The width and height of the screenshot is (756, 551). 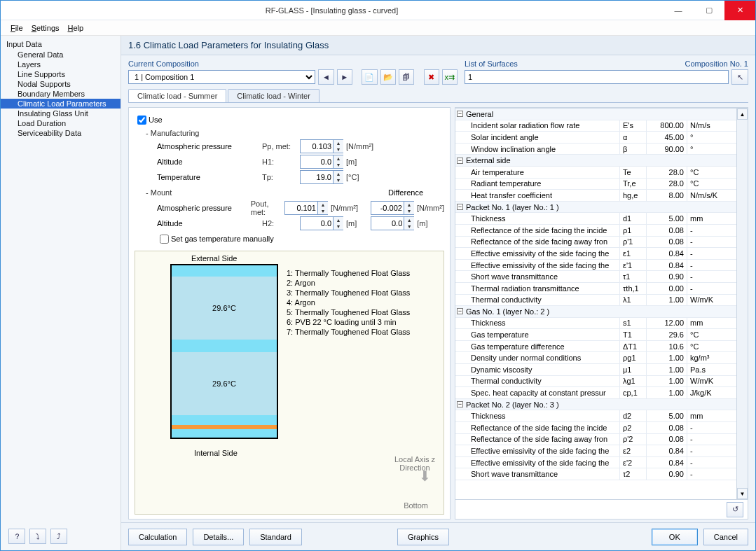 I want to click on property-row: Solar incident angleα45.00°, so click(x=601, y=137).